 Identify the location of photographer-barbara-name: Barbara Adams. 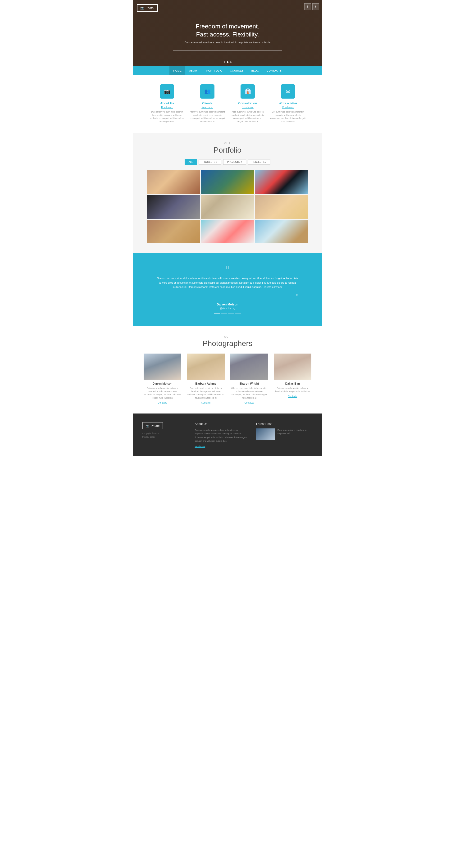
(206, 383).